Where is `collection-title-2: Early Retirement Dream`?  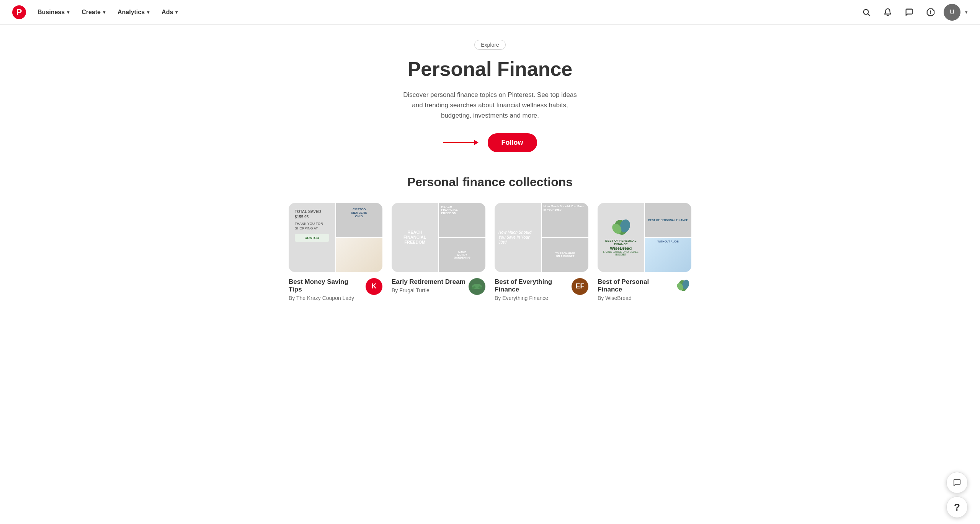 collection-title-2: Early Retirement Dream is located at coordinates (429, 282).